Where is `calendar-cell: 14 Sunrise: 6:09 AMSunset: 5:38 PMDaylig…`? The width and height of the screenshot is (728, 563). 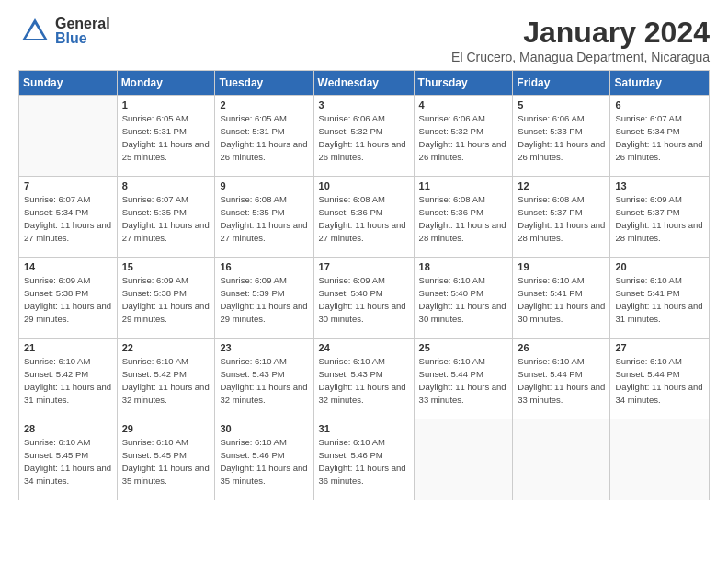 calendar-cell: 14 Sunrise: 6:09 AMSunset: 5:38 PMDaylig… is located at coordinates (68, 298).